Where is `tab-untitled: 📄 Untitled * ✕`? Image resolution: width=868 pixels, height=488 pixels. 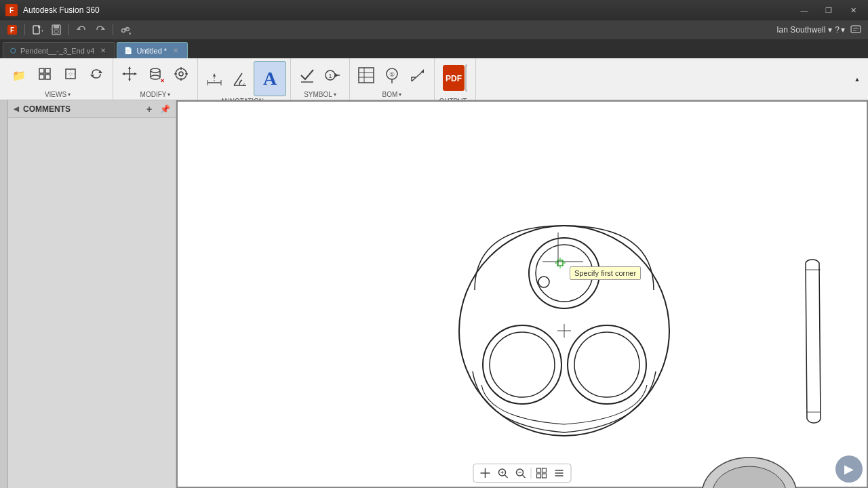 tab-untitled: 📄 Untitled * ✕ is located at coordinates (152, 50).